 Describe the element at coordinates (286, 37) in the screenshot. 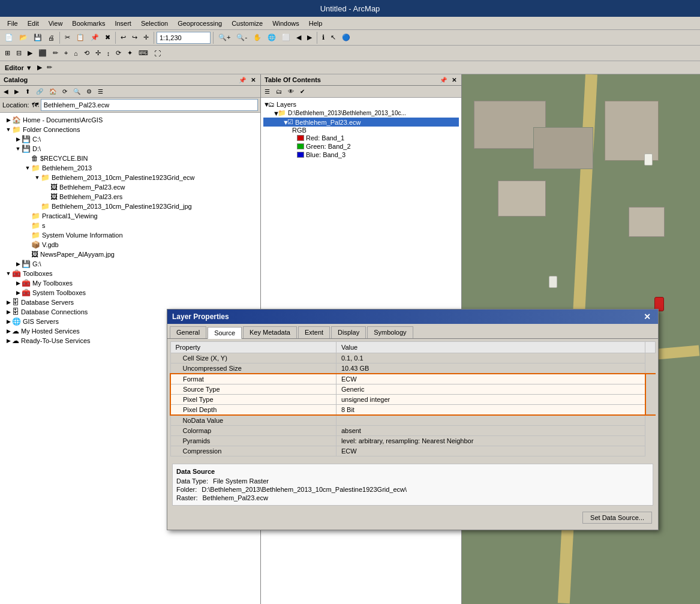

I see `fullextent-button: ⬜` at that location.